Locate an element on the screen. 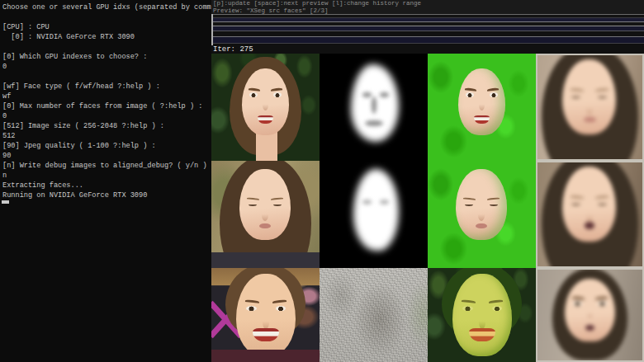 The height and width of the screenshot is (362, 644). cell-r3c1-source-face is located at coordinates (266, 315).